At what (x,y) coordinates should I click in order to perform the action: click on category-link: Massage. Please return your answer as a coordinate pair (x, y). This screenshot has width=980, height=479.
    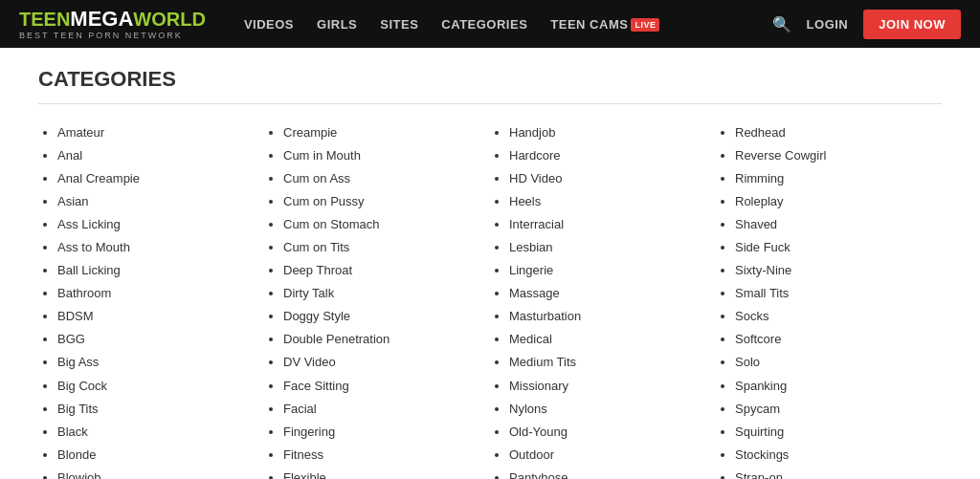
    Looking at the image, I should click on (534, 293).